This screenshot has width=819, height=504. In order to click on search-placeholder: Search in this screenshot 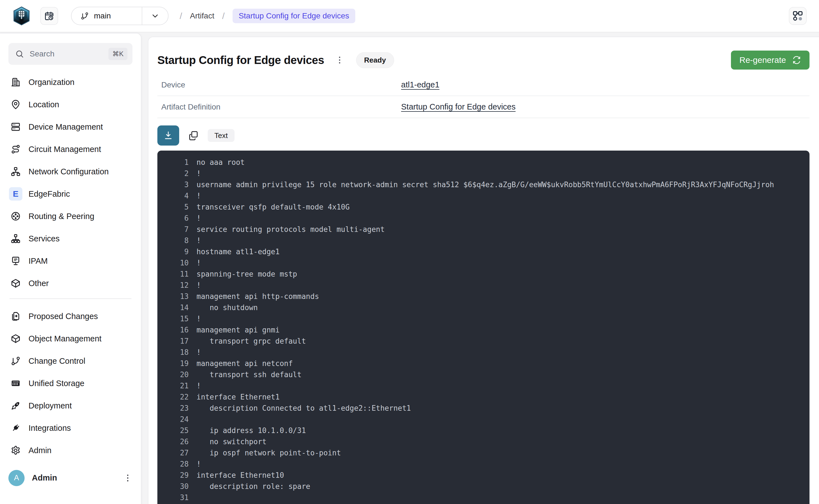, I will do `click(42, 54)`.